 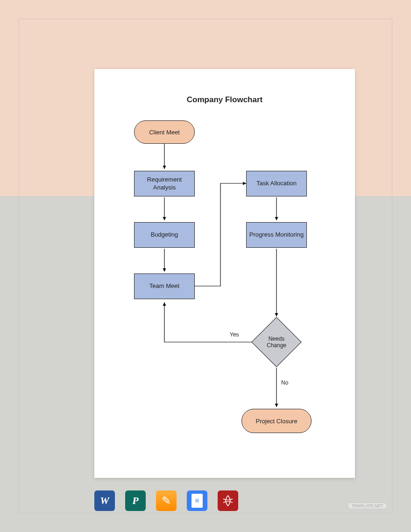 What do you see at coordinates (276, 183) in the screenshot?
I see `node-task-allocation-label: Task Allocation` at bounding box center [276, 183].